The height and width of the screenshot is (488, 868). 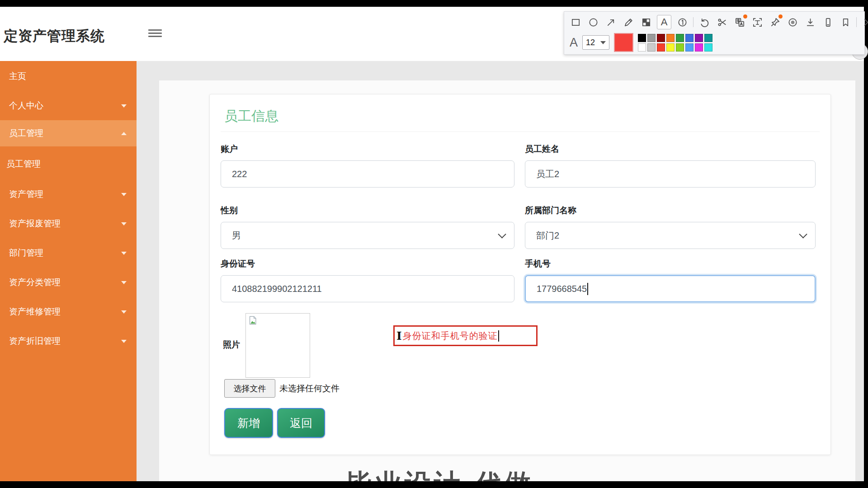 I want to click on add-button: 新增, so click(x=249, y=423).